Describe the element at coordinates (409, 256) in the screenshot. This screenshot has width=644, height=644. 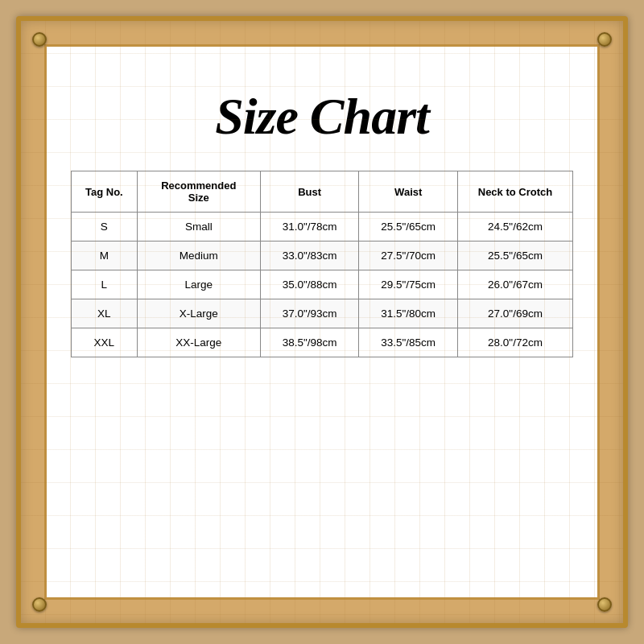
I see `cell-waist: 27.5"/70cm` at that location.